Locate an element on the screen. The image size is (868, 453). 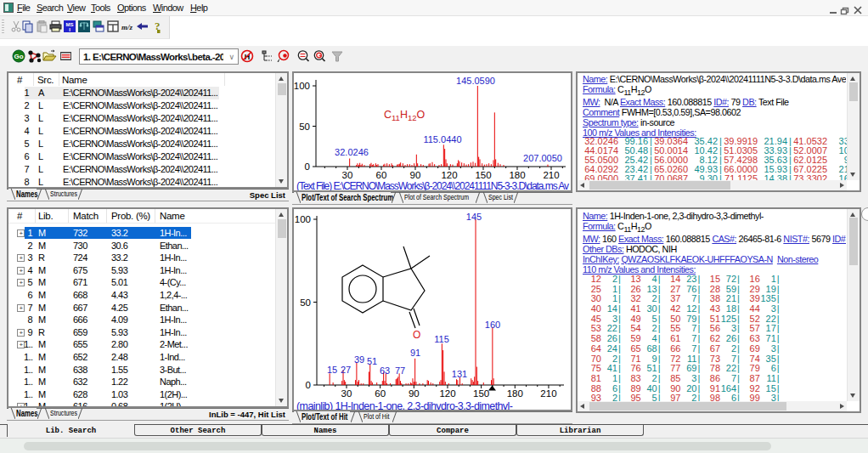
svg-text: 145 is located at coordinates (474, 217).